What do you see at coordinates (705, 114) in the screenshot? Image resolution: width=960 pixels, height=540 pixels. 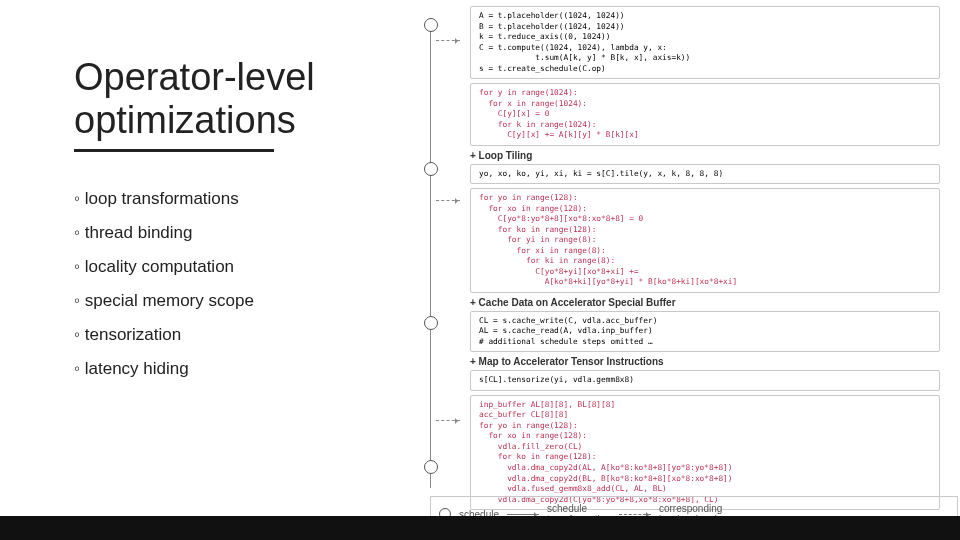 I see `code-loop-initial: for y in range(1024): for x in range(102…` at bounding box center [705, 114].